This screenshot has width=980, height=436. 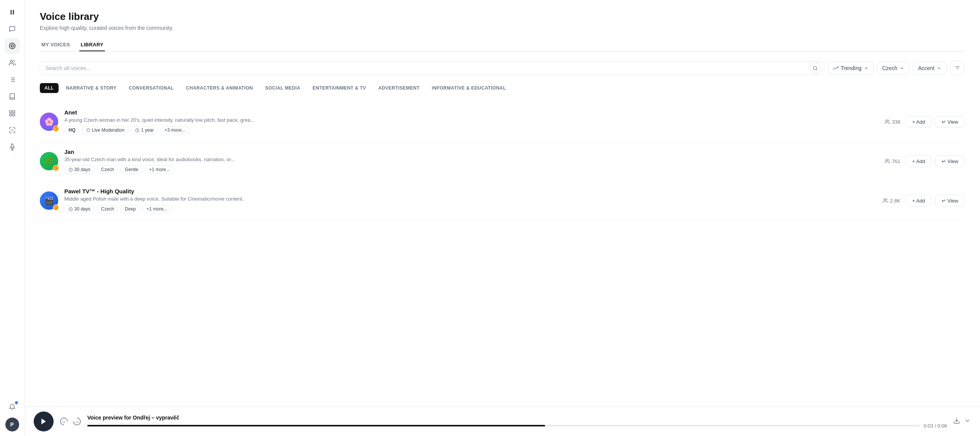 What do you see at coordinates (12, 147) in the screenshot?
I see `sidebar-item-mic` at bounding box center [12, 147].